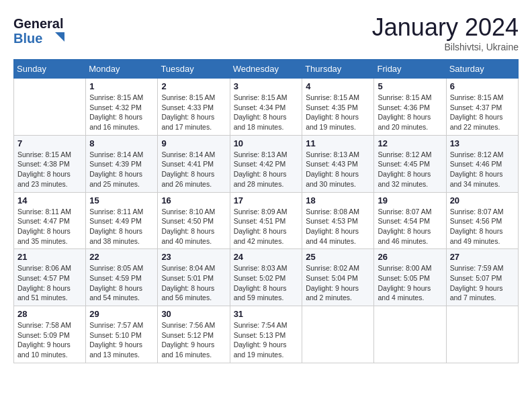  What do you see at coordinates (122, 107) in the screenshot?
I see `calendar-day-cell: 1Sunrise: 8:15 AMSunset: 4:32 PMDaylight…` at bounding box center [122, 107].